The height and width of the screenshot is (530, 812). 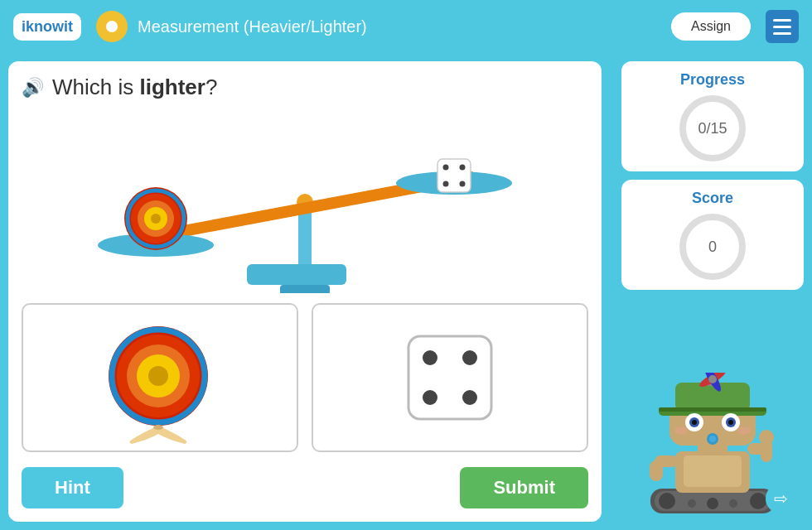 What do you see at coordinates (713, 247) in the screenshot?
I see `score-circle: 0` at bounding box center [713, 247].